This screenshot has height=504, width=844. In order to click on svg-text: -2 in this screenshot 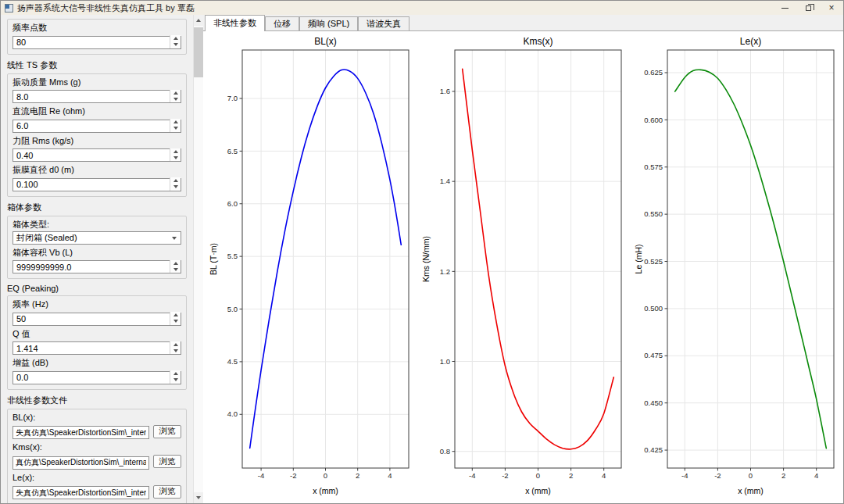, I will do `click(293, 475)`.